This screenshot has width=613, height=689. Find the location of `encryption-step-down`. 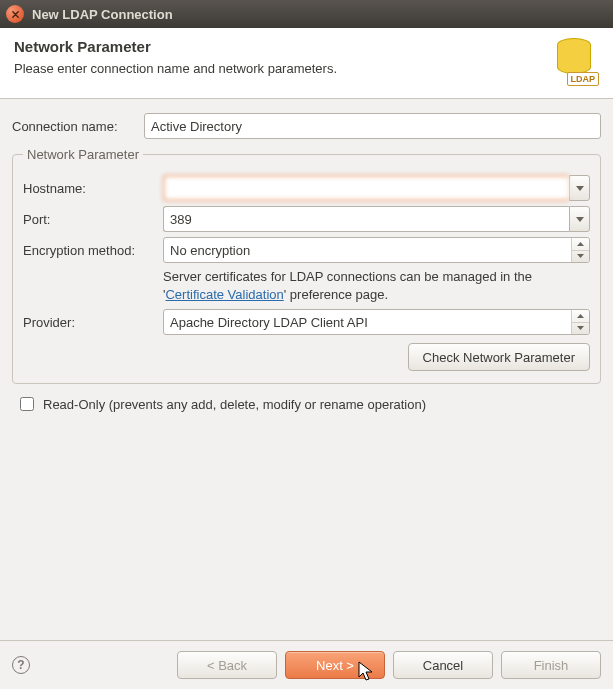

encryption-step-down is located at coordinates (580, 257).